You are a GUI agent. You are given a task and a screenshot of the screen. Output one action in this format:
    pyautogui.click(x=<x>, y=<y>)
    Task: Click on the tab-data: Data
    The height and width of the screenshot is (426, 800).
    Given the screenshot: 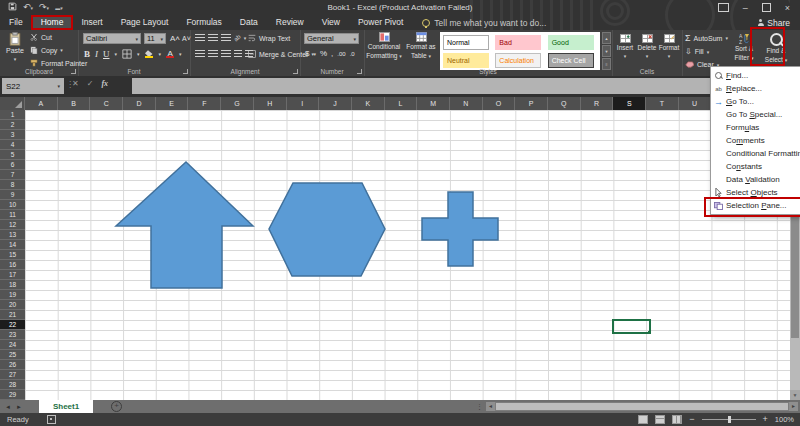 What is the action you would take?
    pyautogui.click(x=249, y=22)
    